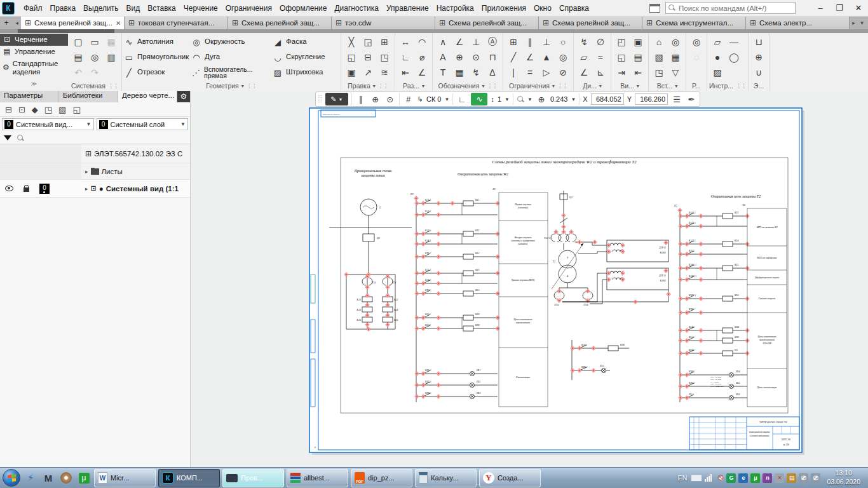  I want to click on deviation-icon: ⊾, so click(600, 72).